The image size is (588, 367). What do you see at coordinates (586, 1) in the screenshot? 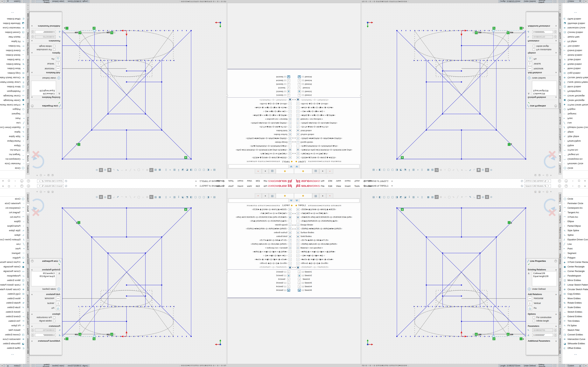
I see `solidworks-corner-icon: ◈` at bounding box center [586, 1].